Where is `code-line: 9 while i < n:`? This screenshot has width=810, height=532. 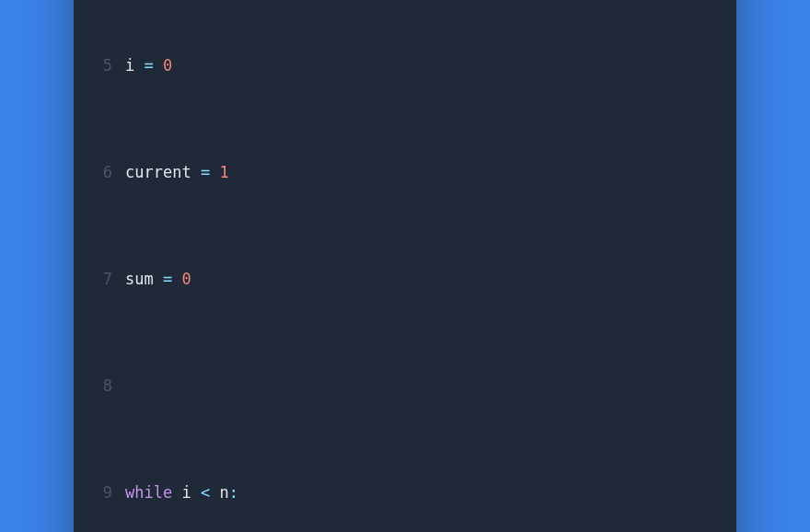
code-line: 9 while i < n: is located at coordinates (405, 493).